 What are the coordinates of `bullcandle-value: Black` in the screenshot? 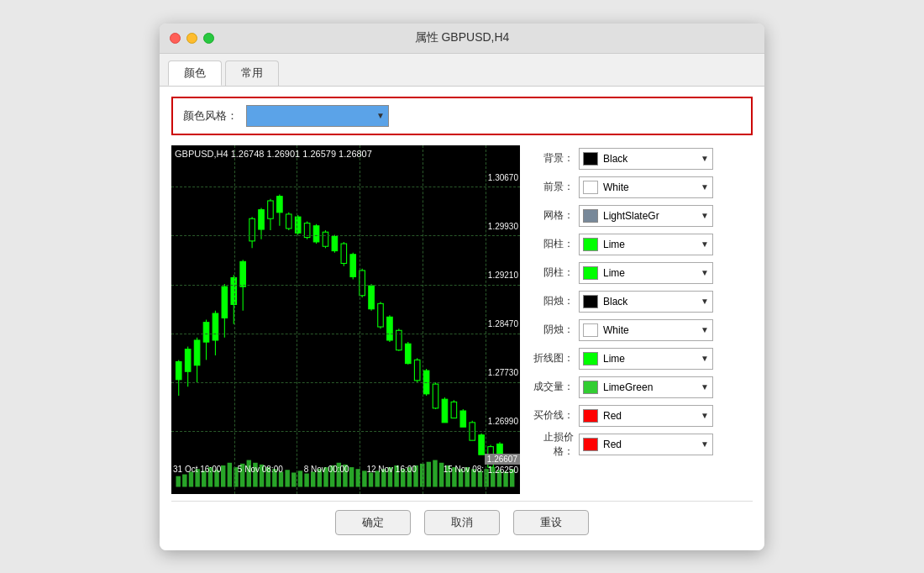 It's located at (651, 302).